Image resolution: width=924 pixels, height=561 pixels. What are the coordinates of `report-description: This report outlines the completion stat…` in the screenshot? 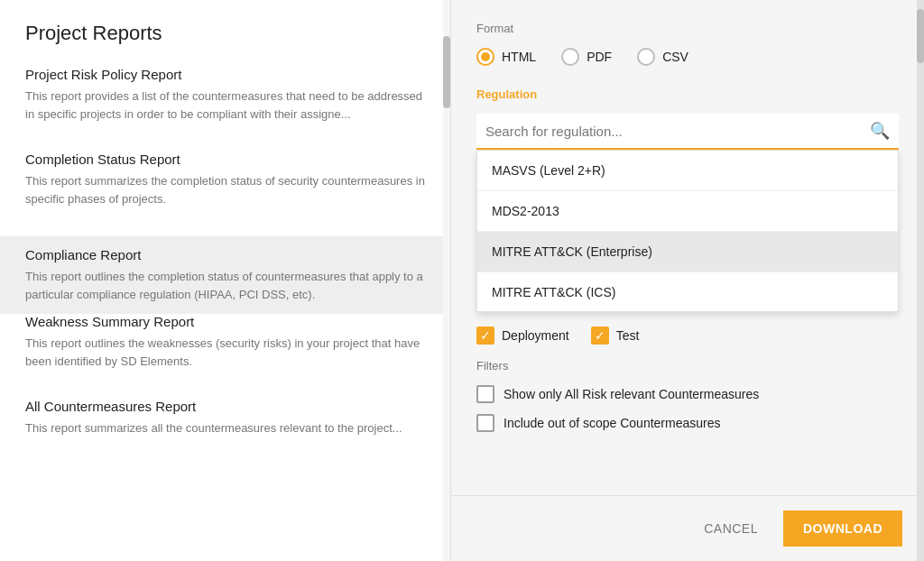 It's located at (226, 285).